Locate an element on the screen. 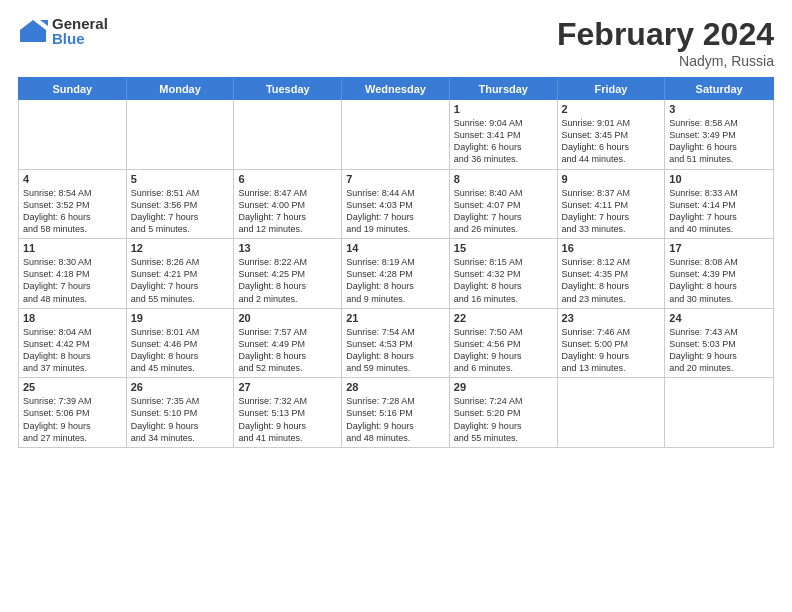 This screenshot has width=792, height=612. day-info: Sunrise: 9:01 AM Sunset: 3:45 PM Dayligh… is located at coordinates (612, 142).